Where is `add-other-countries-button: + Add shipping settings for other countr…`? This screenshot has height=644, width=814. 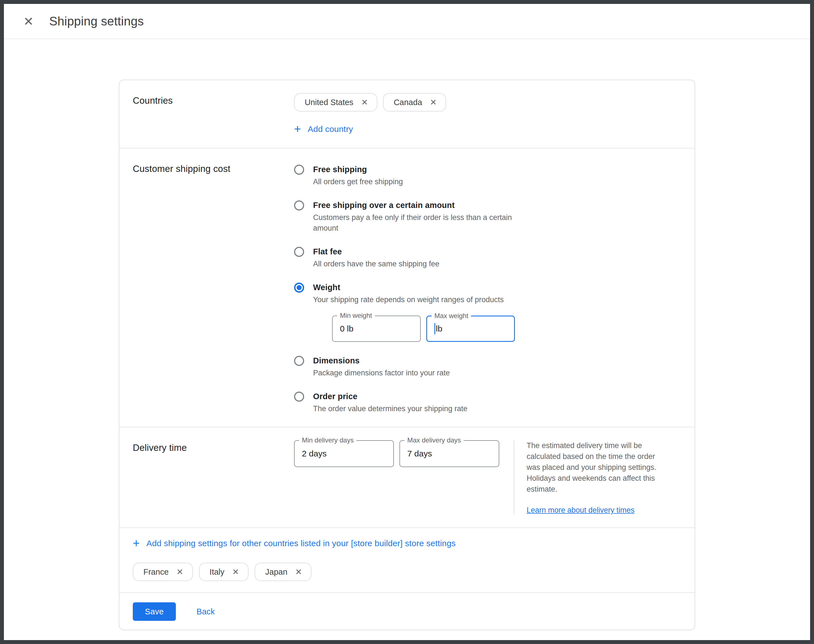 add-other-countries-button: + Add shipping settings for other countr… is located at coordinates (294, 544).